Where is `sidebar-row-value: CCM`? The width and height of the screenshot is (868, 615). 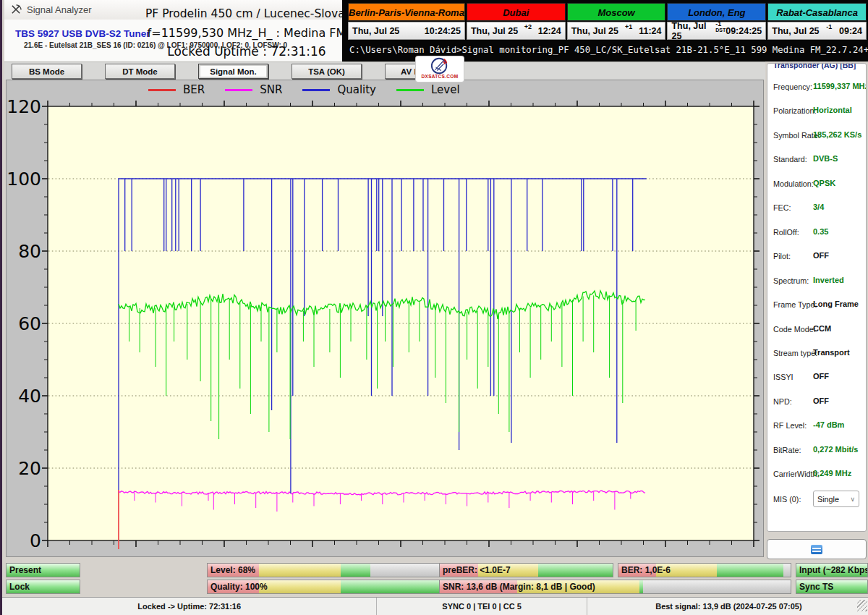
sidebar-row-value: CCM is located at coordinates (822, 328).